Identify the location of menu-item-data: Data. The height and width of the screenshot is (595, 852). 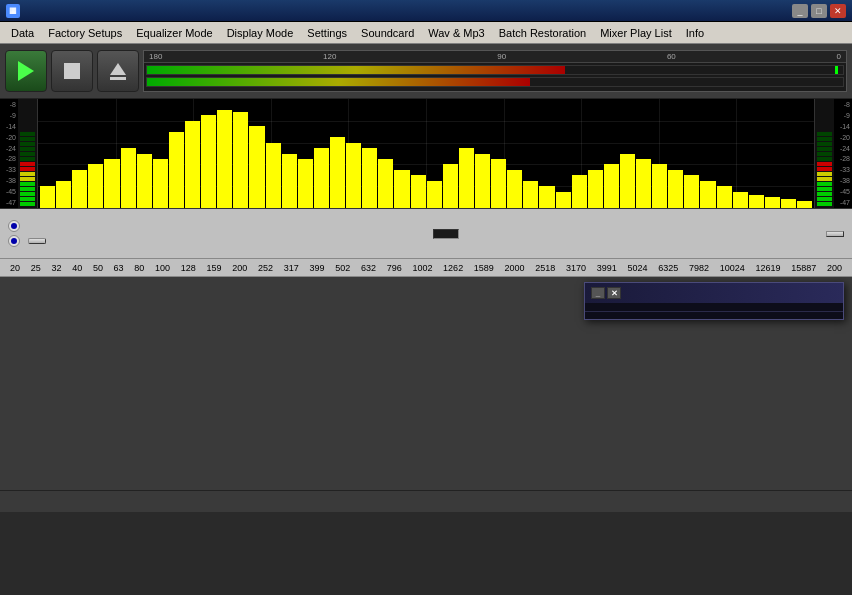
(22, 33).